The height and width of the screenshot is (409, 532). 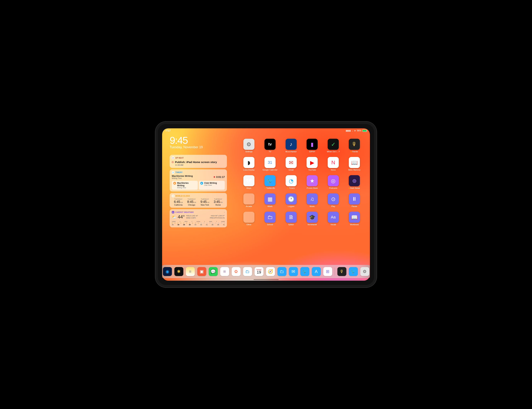 I want to click on widget-weather: ◆ CARROT WEATHER › ⛅ 44° FEELS LIKE 44° …, so click(x=198, y=218).